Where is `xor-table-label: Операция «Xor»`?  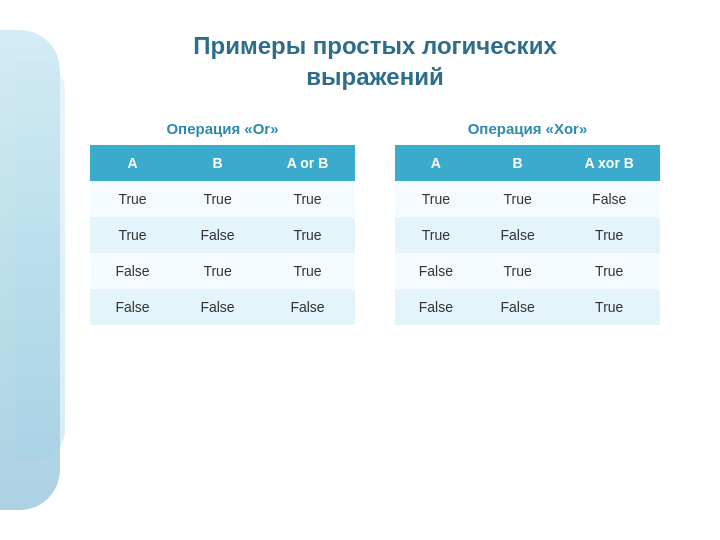
xor-table-label: Операция «Xor» is located at coordinates (528, 128).